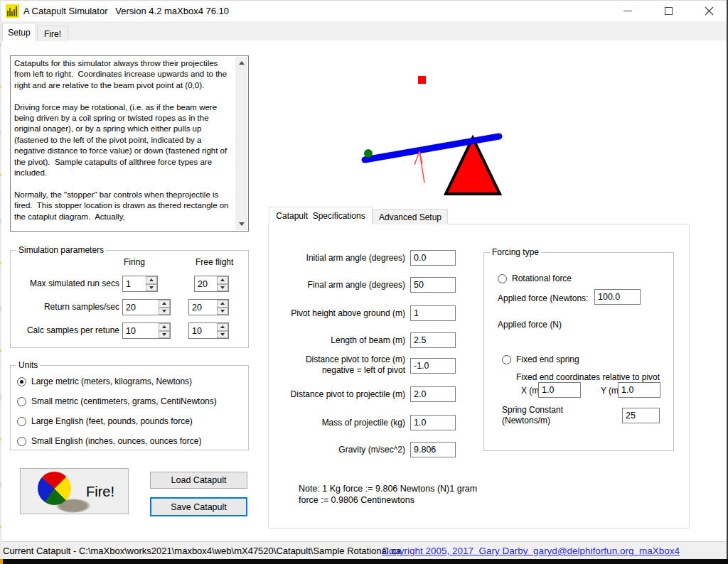 The width and height of the screenshot is (728, 564). Describe the element at coordinates (209, 307) in the screenshot. I see `return-samples-free-spinner` at that location.